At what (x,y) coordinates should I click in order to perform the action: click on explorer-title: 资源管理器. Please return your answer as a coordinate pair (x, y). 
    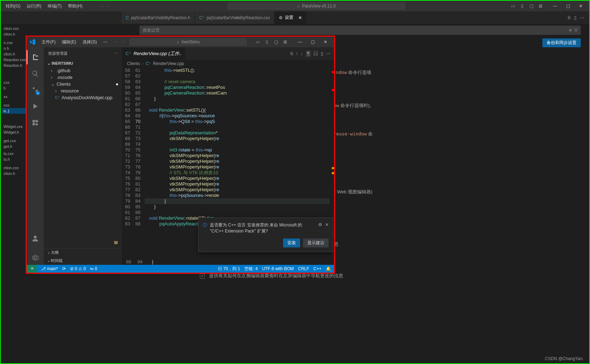
    Looking at the image, I should click on (58, 53).